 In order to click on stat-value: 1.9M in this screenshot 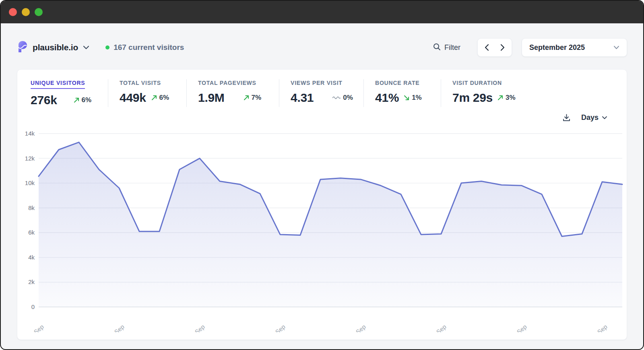, I will do `click(211, 98)`.